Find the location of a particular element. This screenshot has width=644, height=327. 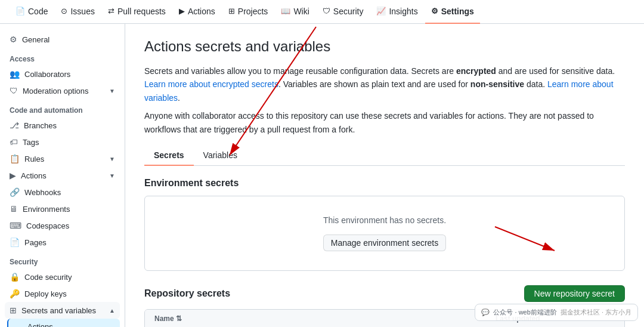

repo-secrets-header: Repository secrets New repository secret is located at coordinates (385, 294).